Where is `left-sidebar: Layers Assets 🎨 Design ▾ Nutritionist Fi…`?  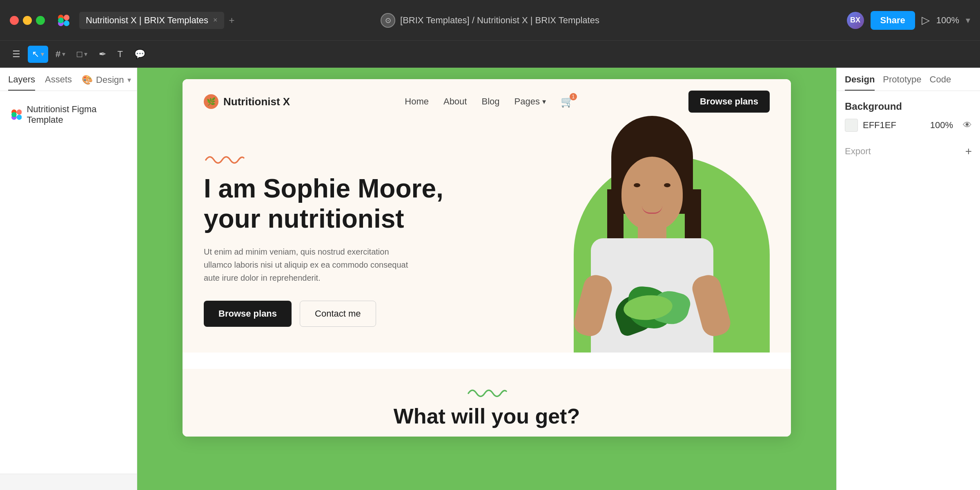 left-sidebar: Layers Assets 🎨 Design ▾ Nutritionist Fi… is located at coordinates (69, 279).